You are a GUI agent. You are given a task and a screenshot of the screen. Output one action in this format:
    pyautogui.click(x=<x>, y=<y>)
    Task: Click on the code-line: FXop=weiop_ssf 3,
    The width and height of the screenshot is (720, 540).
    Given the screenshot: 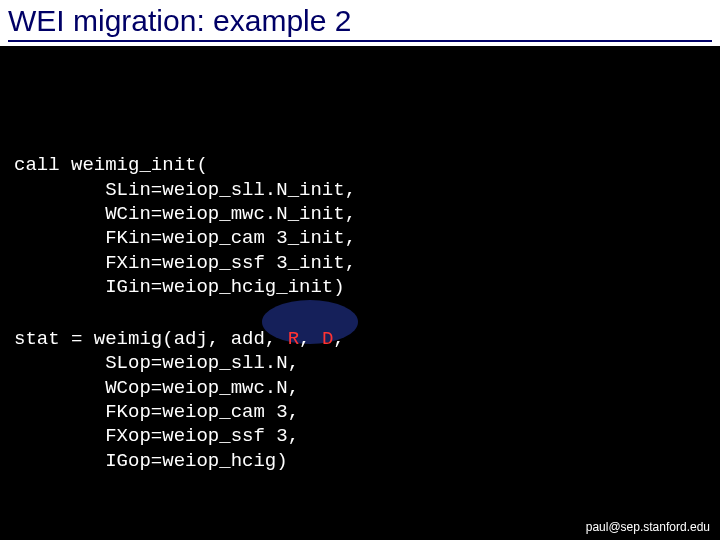 What is the action you would take?
    pyautogui.click(x=156, y=436)
    